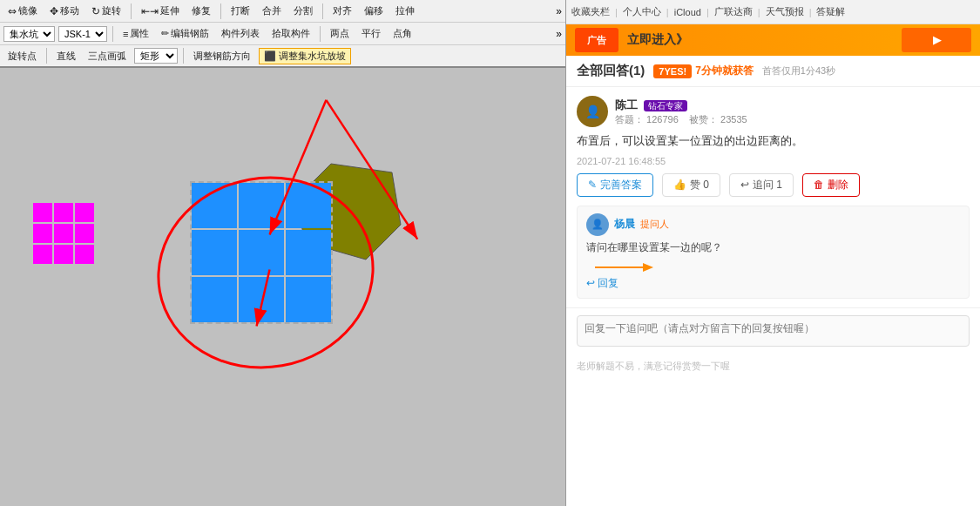 The height and width of the screenshot is (506, 980). Describe the element at coordinates (733, 12) in the screenshot. I see `browser-item-gld: 广联达商` at that location.